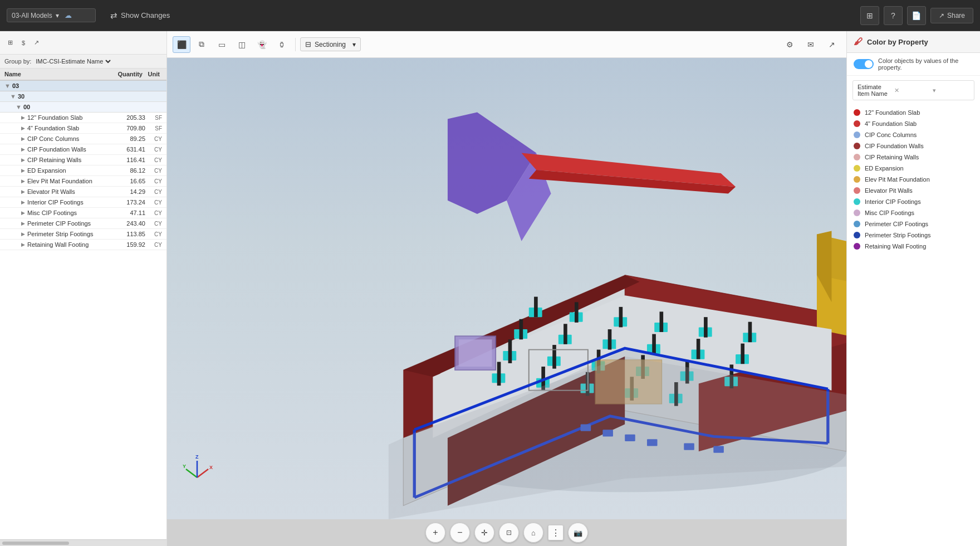  I want to click on sectioning-label: Sectioning, so click(330, 45).